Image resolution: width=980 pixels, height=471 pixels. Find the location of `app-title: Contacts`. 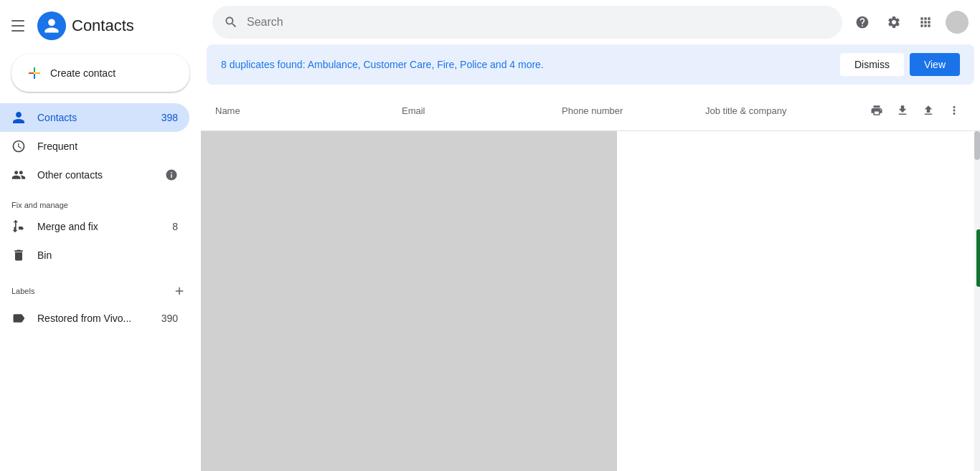

app-title: Contacts is located at coordinates (103, 26).